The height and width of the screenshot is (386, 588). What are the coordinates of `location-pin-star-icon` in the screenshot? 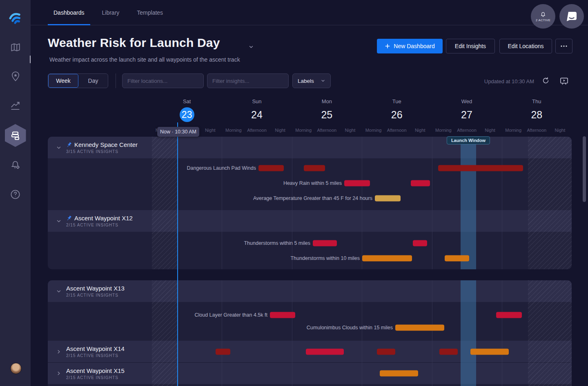 It's located at (16, 76).